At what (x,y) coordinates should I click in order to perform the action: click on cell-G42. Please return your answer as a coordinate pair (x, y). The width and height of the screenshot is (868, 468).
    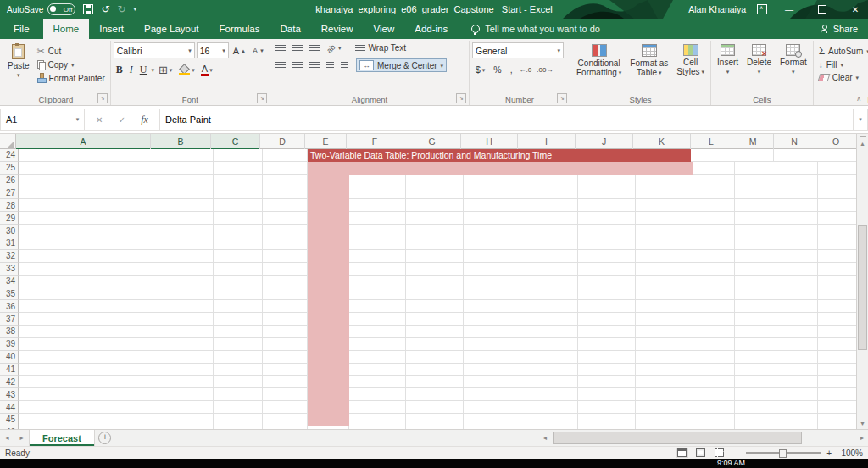
    Looking at the image, I should click on (435, 382).